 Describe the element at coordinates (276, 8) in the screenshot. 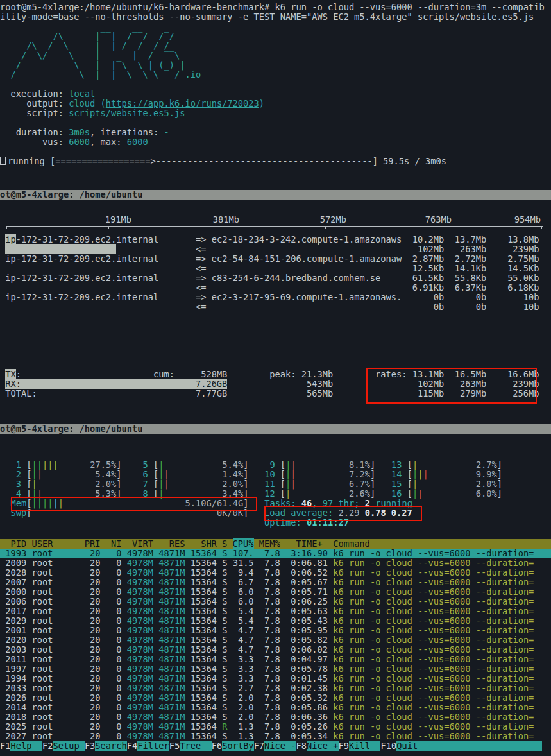

I see `shell-prompt-line-1: root@m5-4xlarge:/home/ubuntu/k6-hardware…` at that location.